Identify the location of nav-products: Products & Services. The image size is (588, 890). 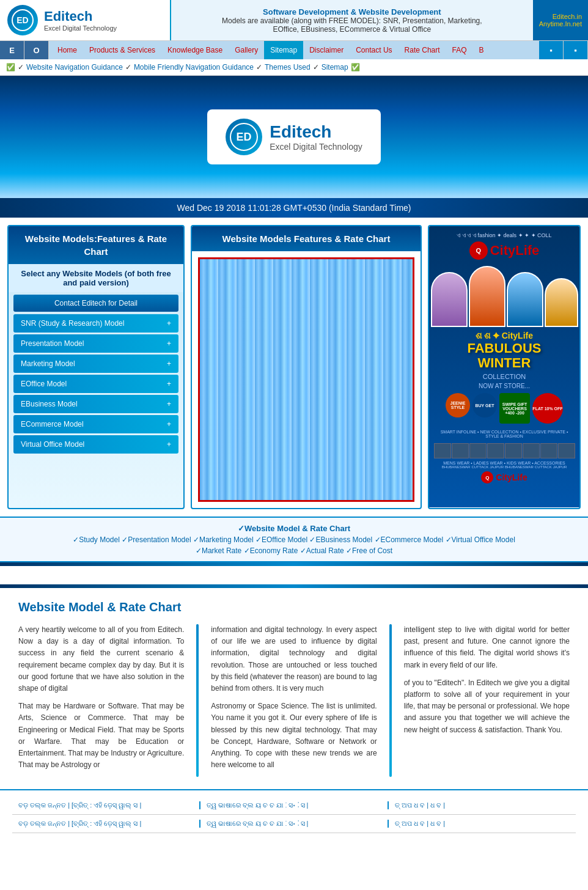
(122, 50).